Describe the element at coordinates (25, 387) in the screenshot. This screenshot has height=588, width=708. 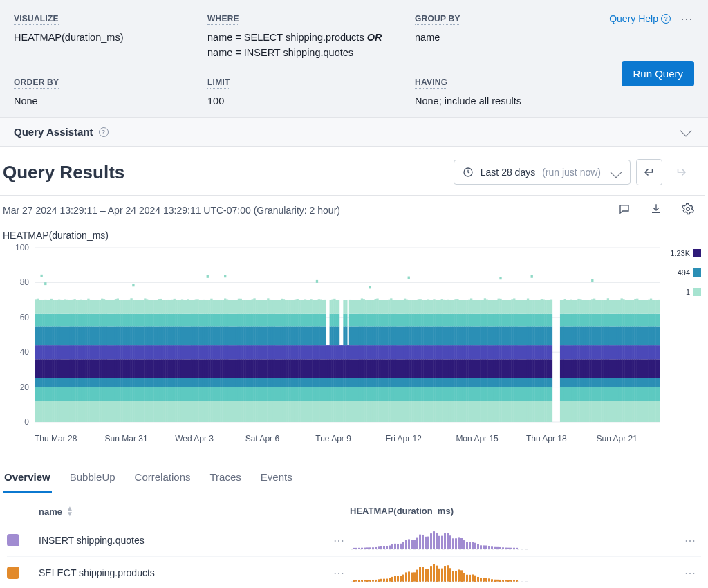
I see `svg-text: 20` at that location.